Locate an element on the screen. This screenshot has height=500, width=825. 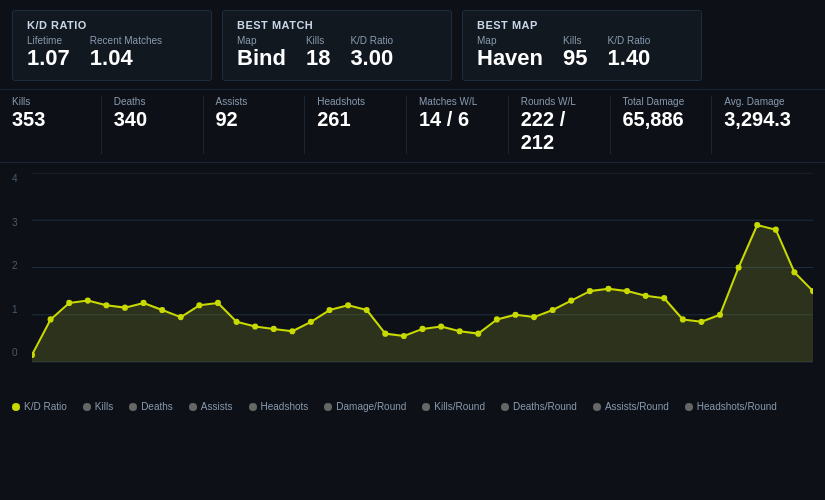
legend-item: Damage/Round is located at coordinates (365, 406).